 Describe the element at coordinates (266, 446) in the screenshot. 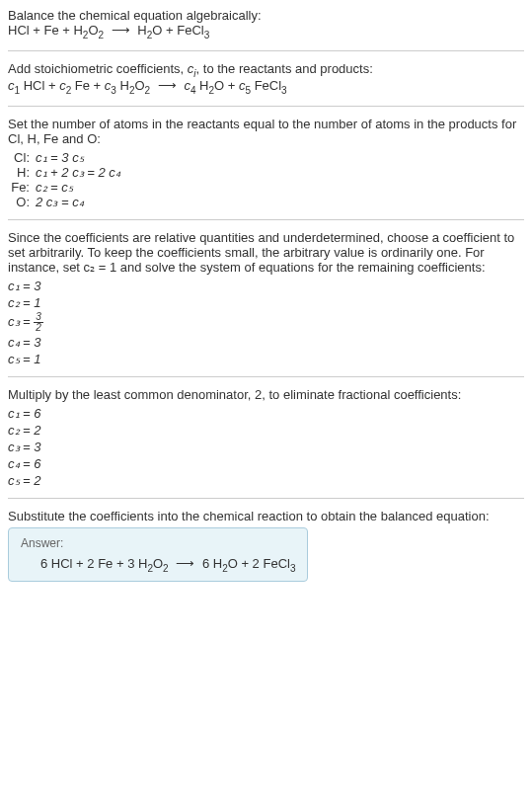

I see `coeff-list: c₁ = 6 c₂ = 2 c₃ = 3 c₄ = 6 c₅ = 2` at that location.